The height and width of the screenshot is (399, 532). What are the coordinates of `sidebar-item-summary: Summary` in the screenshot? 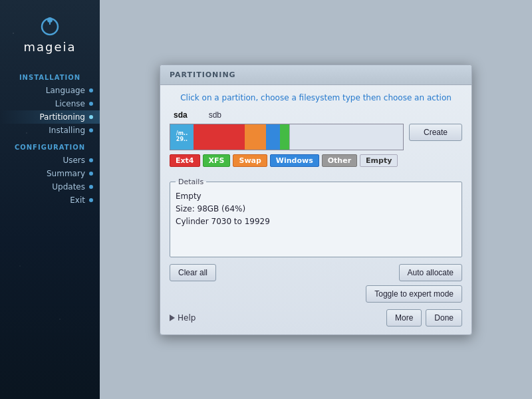 It's located at (50, 174).